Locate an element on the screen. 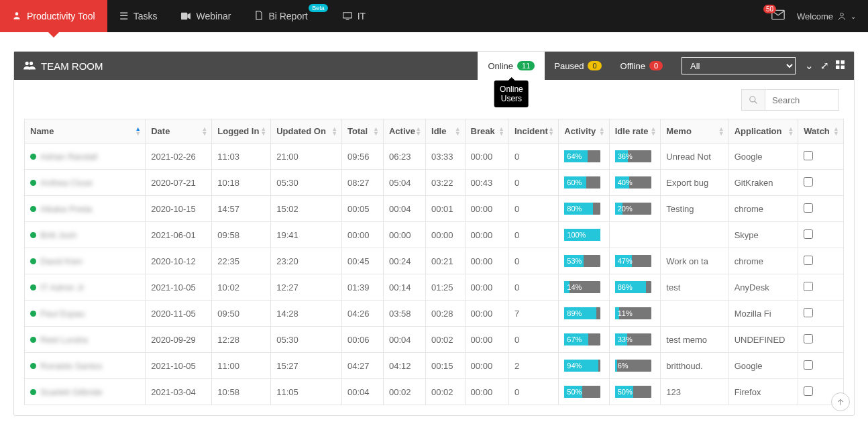 The image size is (868, 426). cell-idle: 00:01 is located at coordinates (445, 209).